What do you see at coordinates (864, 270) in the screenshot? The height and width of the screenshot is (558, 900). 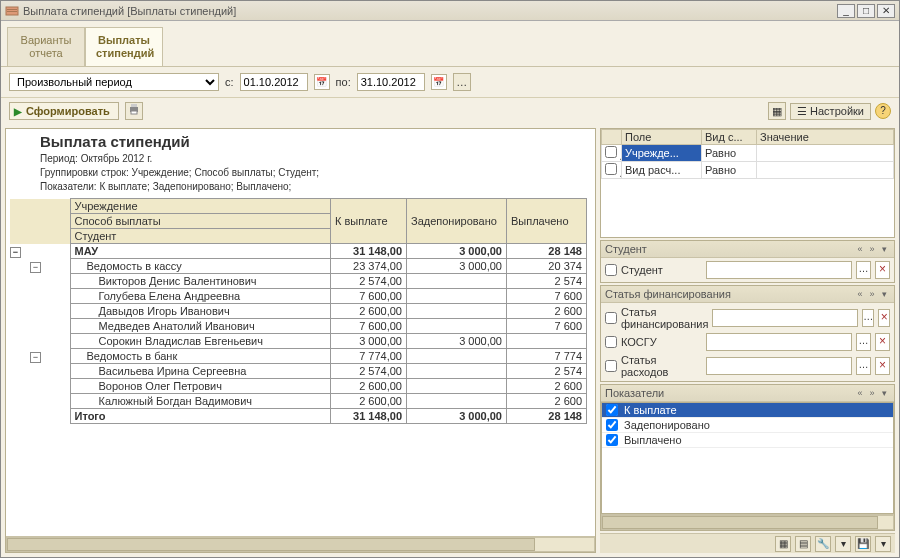 I see `student-pick-button: …` at bounding box center [864, 270].